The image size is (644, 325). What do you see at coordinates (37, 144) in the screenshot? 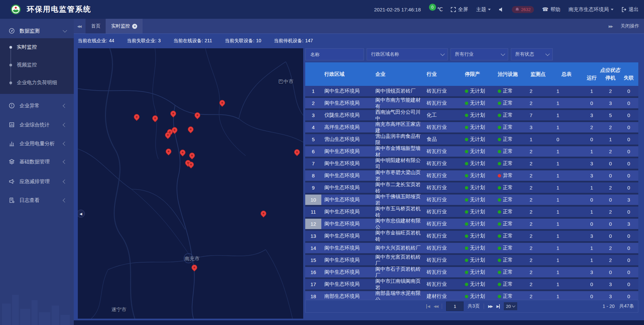
I see `sidebar-item-power-analysis: 企业用电量分析` at bounding box center [37, 144].